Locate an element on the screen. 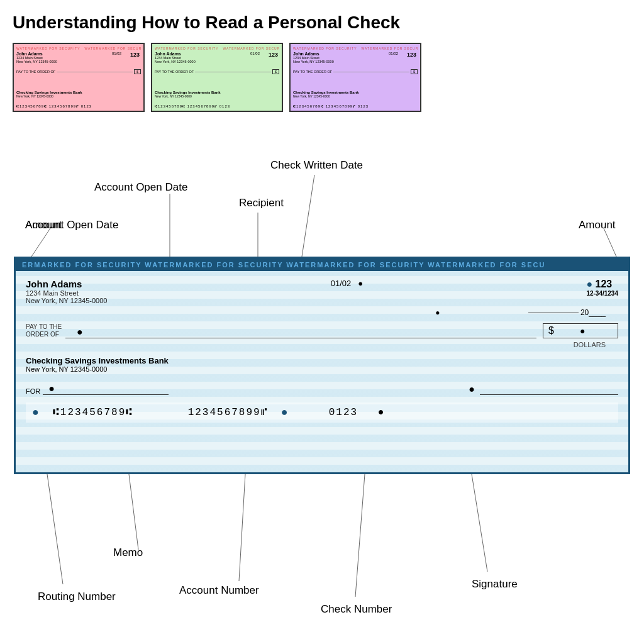  page-title: Understanding How to Read a Personal Che… is located at coordinates (322, 23).